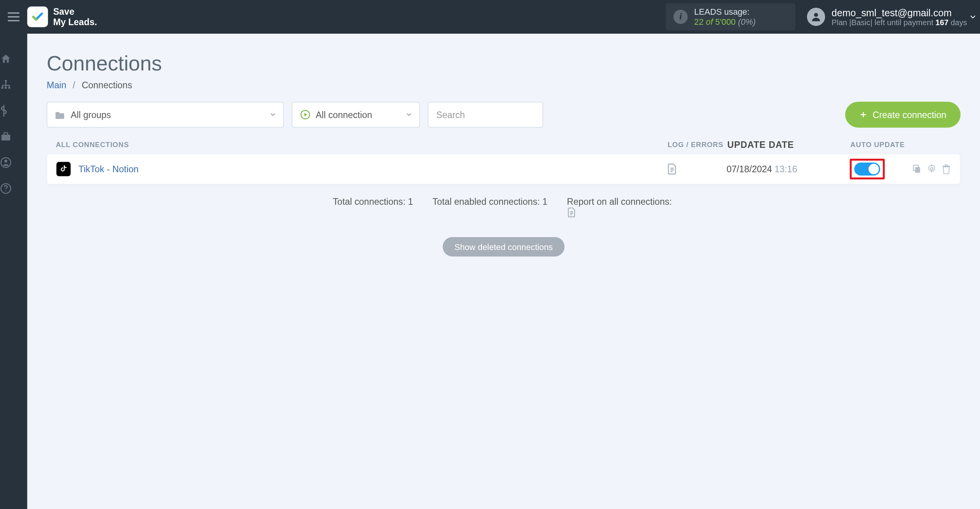  What do you see at coordinates (75, 17) in the screenshot?
I see `brand-text: Save My Leads.` at bounding box center [75, 17].